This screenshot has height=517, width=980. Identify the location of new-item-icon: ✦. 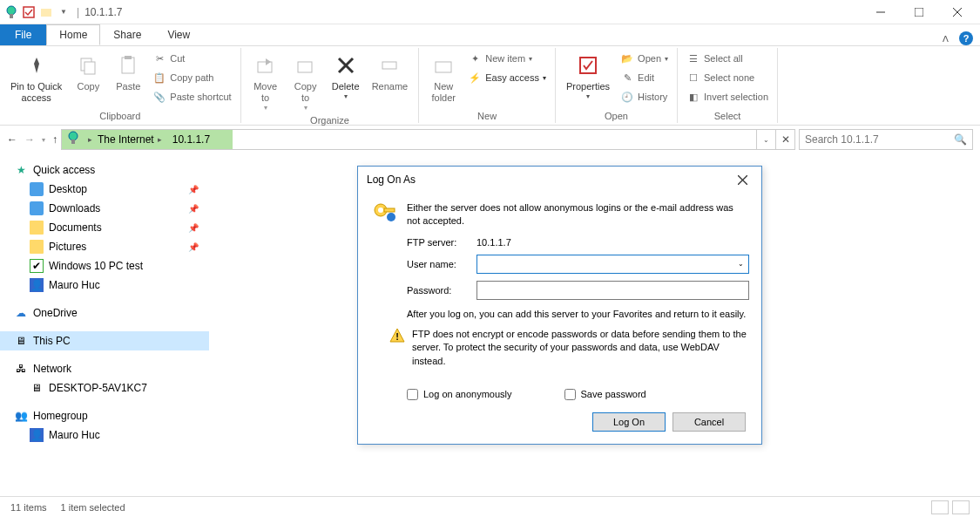
(475, 58).